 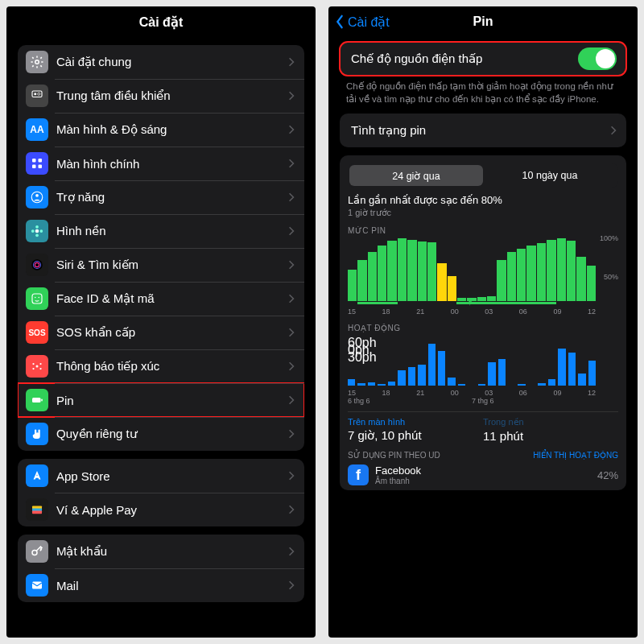 I want to click on settings-row-privacy: Quyền riêng tư, so click(x=161, y=434).